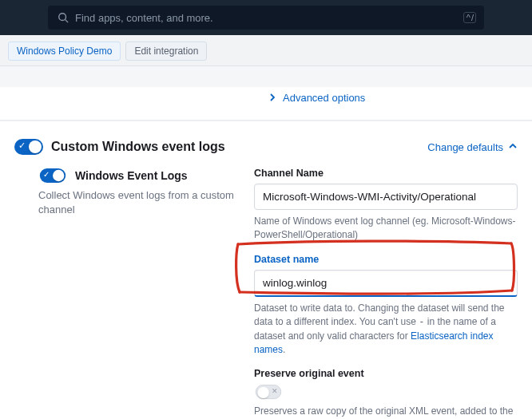 The width and height of the screenshot is (532, 419). What do you see at coordinates (266, 51) in the screenshot?
I see `breadcrumb: Windows Policy Demo Edit integration` at bounding box center [266, 51].